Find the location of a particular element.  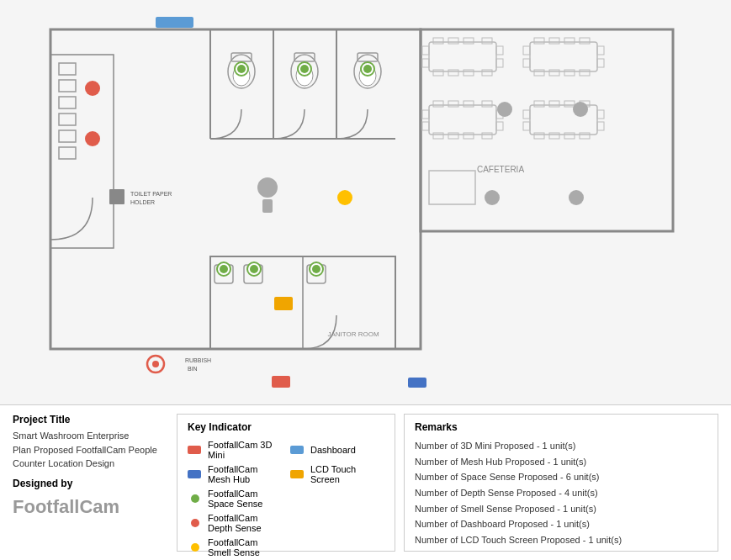

depthsense-icon is located at coordinates (195, 523).